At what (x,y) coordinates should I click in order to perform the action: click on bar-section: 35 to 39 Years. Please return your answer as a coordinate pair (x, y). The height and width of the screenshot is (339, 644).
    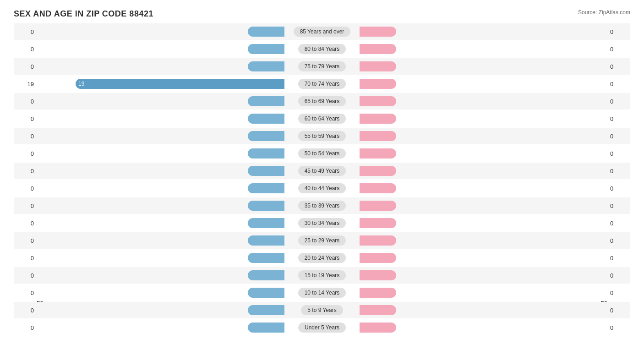
    Looking at the image, I should click on (322, 206).